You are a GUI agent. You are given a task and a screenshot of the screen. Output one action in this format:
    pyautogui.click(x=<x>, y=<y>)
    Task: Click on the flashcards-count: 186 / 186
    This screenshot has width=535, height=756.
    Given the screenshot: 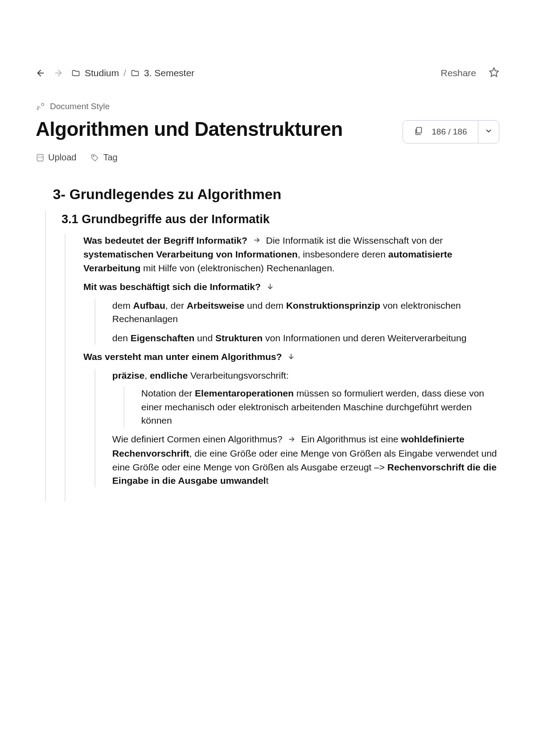 What is the action you would take?
    pyautogui.click(x=449, y=132)
    